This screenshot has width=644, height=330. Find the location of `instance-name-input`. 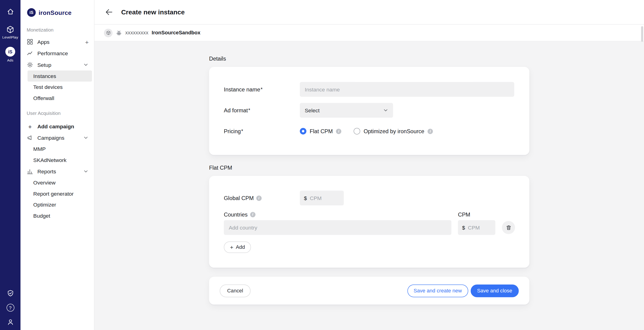

instance-name-input is located at coordinates (407, 89).